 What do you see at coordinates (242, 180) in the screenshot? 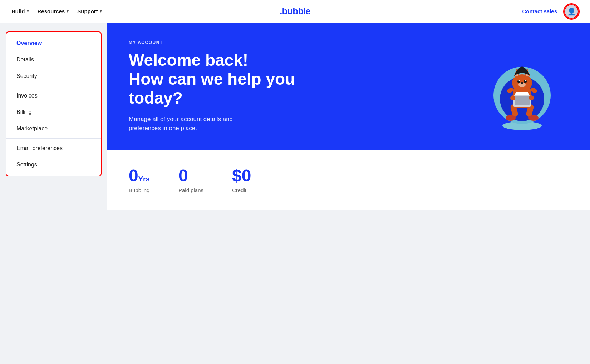
I see `stat-credit: $0 Credit` at bounding box center [242, 180].